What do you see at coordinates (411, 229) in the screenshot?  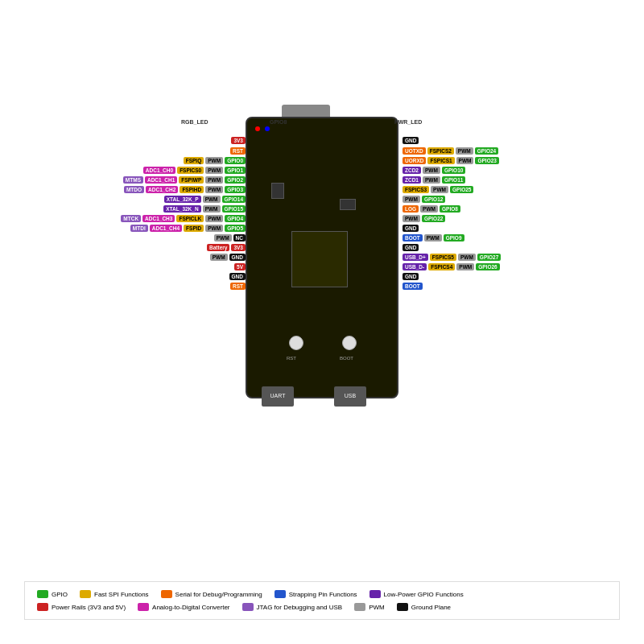 I see `pin-label-right-9: GND` at bounding box center [411, 229].